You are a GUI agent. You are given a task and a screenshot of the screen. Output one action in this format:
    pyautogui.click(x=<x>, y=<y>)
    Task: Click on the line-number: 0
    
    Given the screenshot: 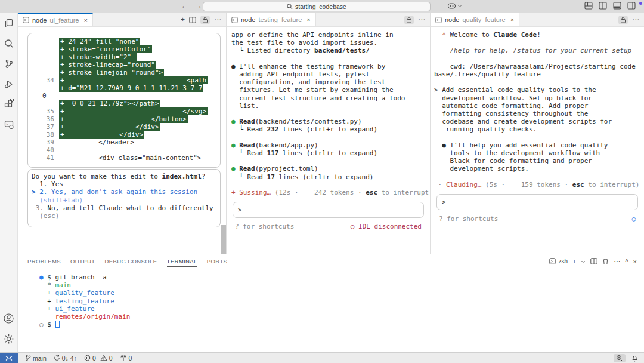 What is the action you would take?
    pyautogui.click(x=45, y=96)
    